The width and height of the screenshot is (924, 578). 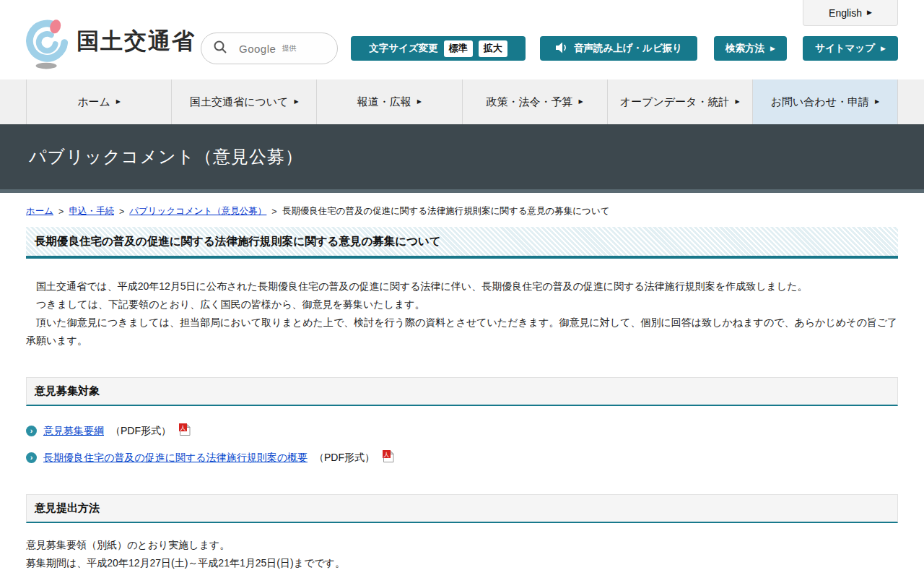 What do you see at coordinates (111, 46) in the screenshot?
I see `mlit-logo: 国土交通省` at bounding box center [111, 46].